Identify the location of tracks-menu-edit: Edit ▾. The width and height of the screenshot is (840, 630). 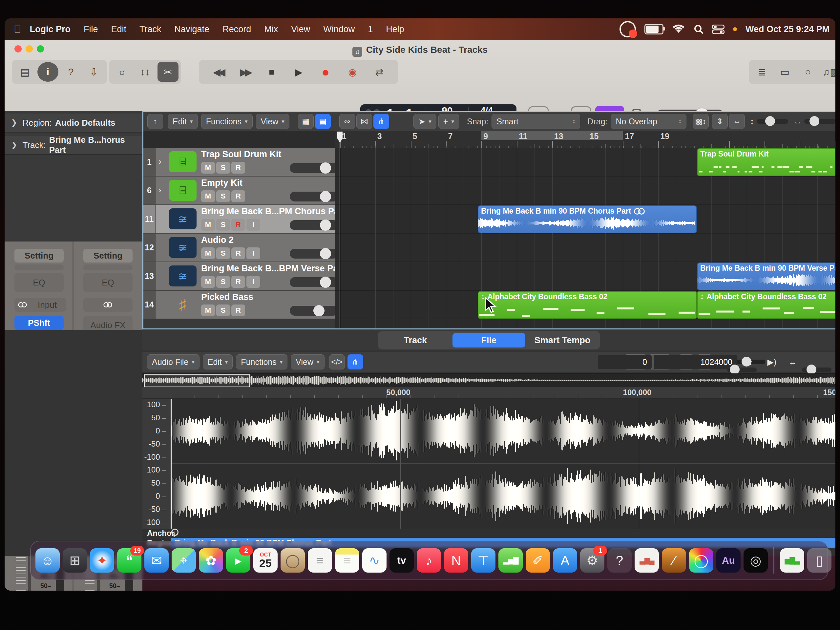
(183, 122).